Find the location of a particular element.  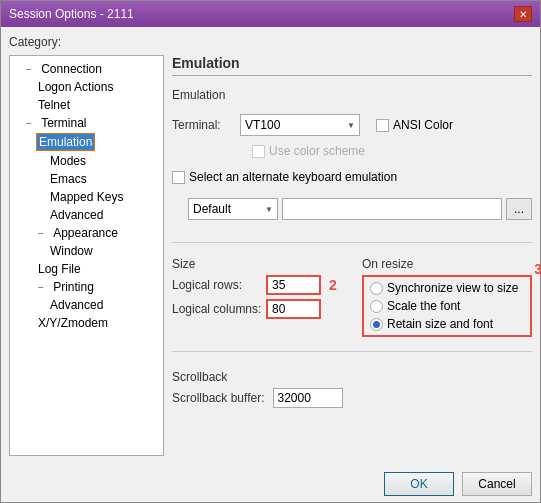

sidebar-item-label: Log File is located at coordinates (60, 269).